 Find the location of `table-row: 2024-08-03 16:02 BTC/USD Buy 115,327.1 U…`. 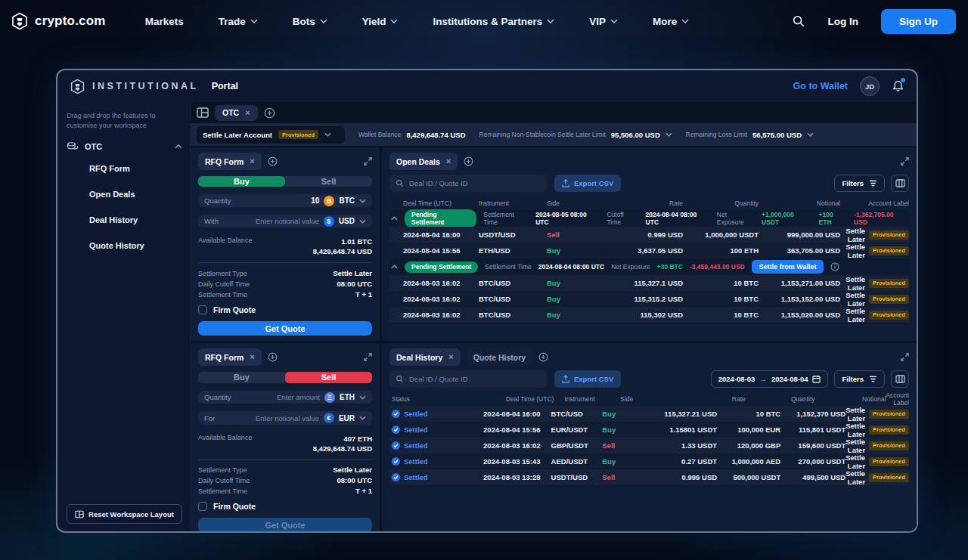

table-row: 2024-08-03 16:02 BTC/USD Buy 115,327.1 U… is located at coordinates (649, 283).